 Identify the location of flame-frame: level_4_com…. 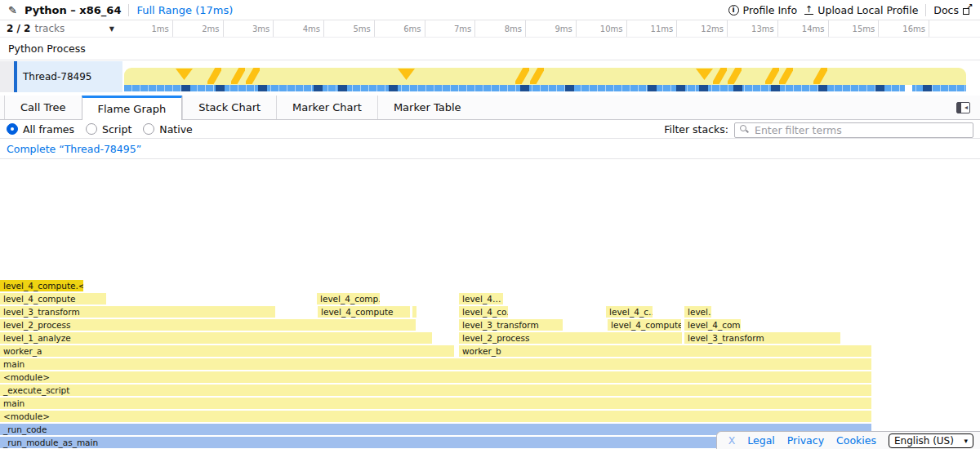
(712, 325).